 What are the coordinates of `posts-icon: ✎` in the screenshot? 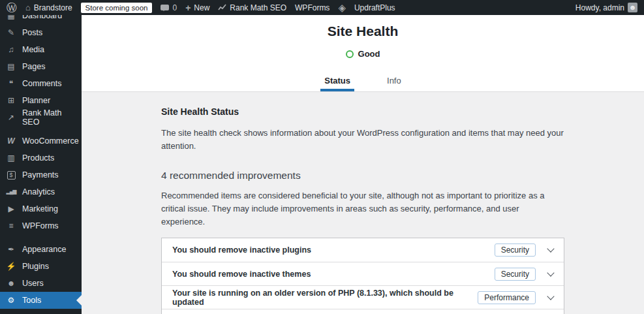 It's located at (11, 33).